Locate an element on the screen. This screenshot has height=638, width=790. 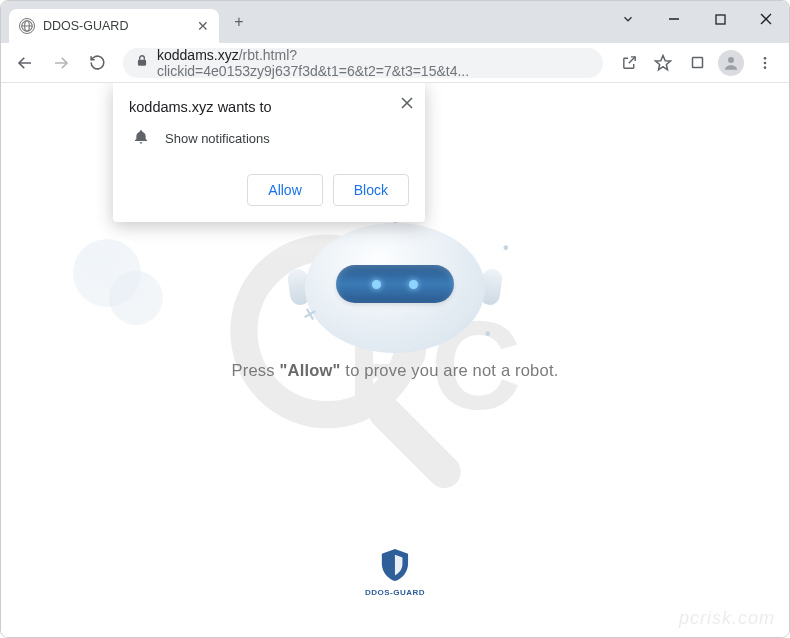
prompt-suffix: to prove you are not a robot. is located at coordinates (450, 370).